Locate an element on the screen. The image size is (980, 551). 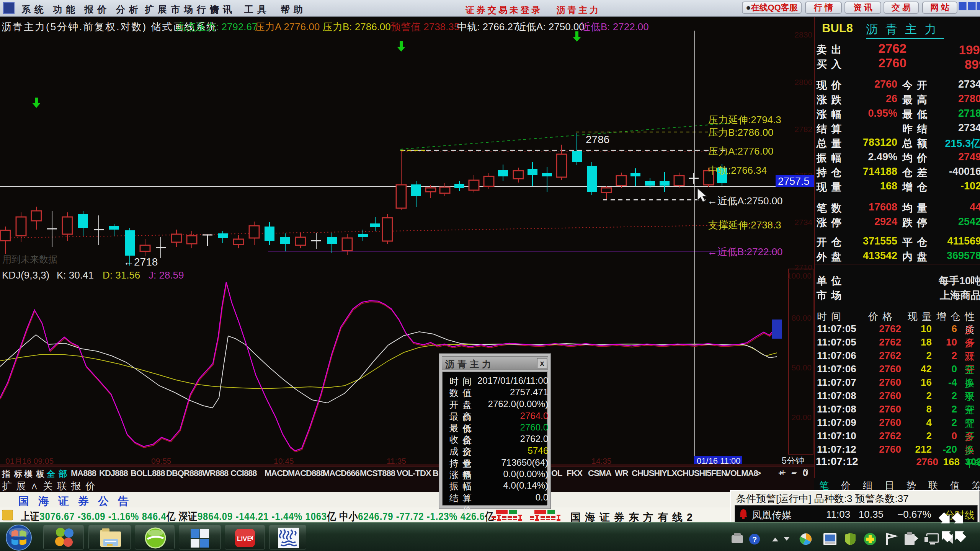
svg-text: 压力B:2786.00 is located at coordinates (741, 132).